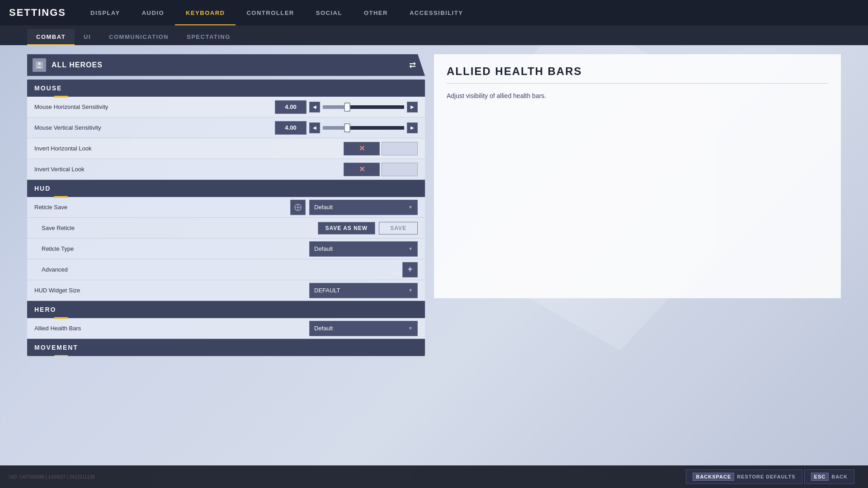  Describe the element at coordinates (363, 128) in the screenshot. I see `mouse-v-sensitivity-track` at that location.